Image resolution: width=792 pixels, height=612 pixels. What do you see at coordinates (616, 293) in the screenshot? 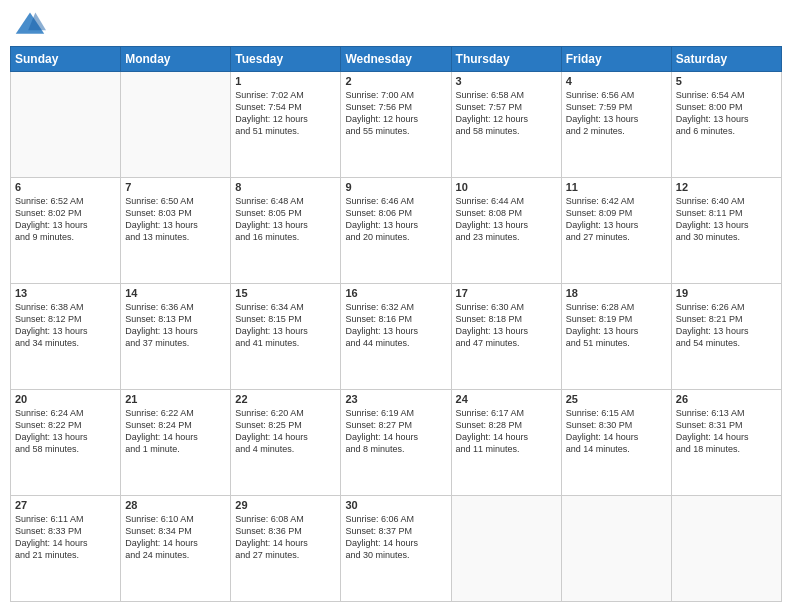
I see `day-number: 18` at bounding box center [616, 293].